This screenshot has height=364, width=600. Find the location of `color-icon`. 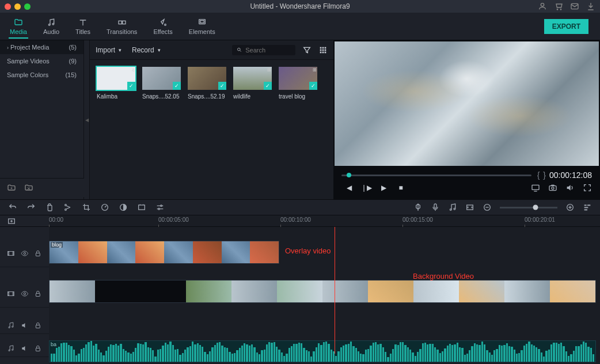

color-icon is located at coordinates (123, 207).